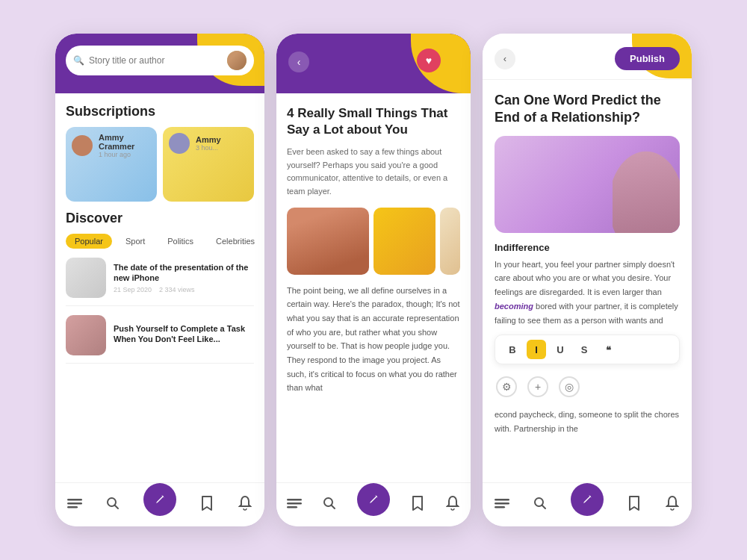 This screenshot has width=747, height=560. What do you see at coordinates (506, 387) in the screenshot?
I see `insert-gear-icon: ⚙` at bounding box center [506, 387].